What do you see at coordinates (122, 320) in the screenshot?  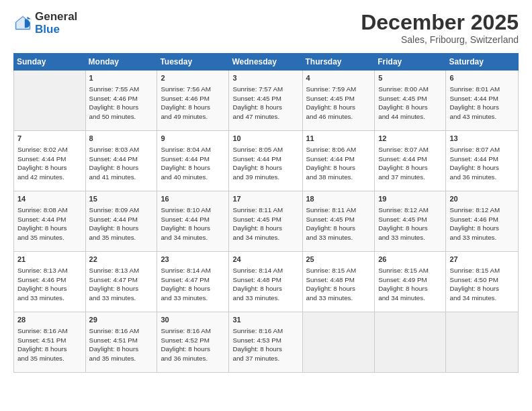 I see `day-number: 29` at bounding box center [122, 320].